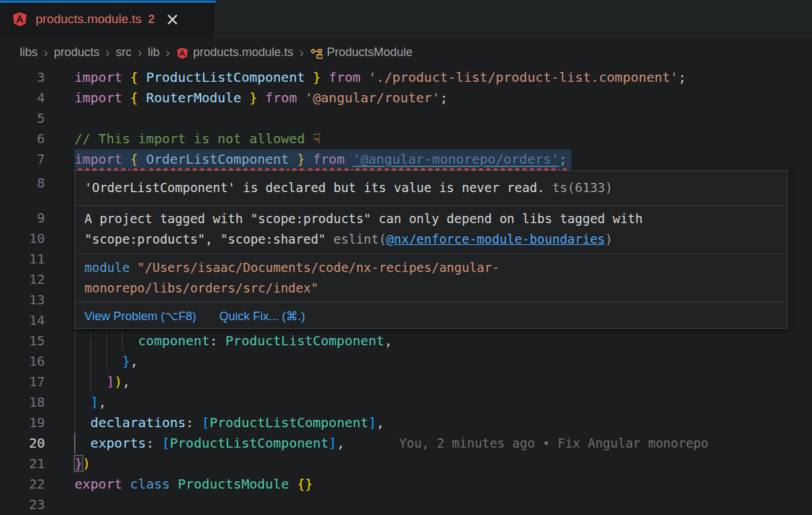  What do you see at coordinates (152, 20) in the screenshot?
I see `tab-error-count-badge: 2` at bounding box center [152, 20].